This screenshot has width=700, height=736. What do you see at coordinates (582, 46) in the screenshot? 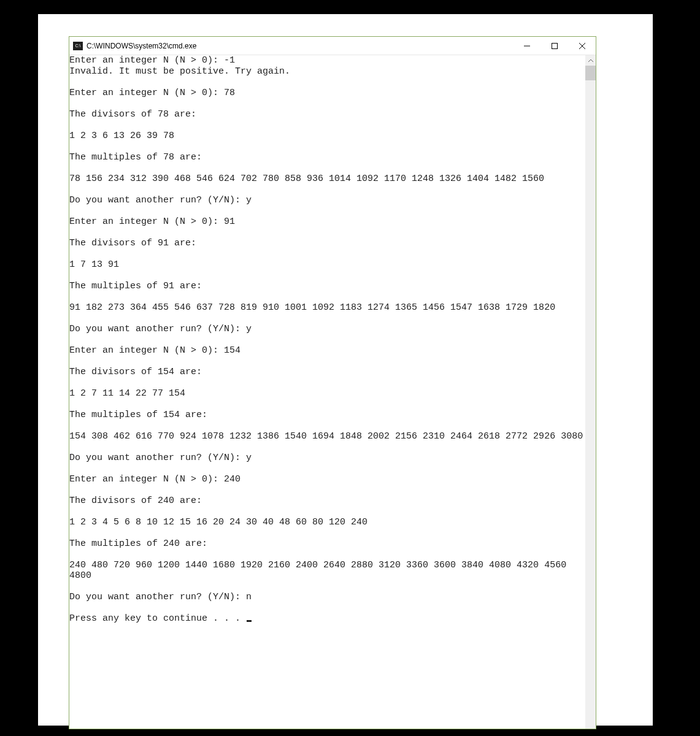
I see `close-icon` at bounding box center [582, 46].